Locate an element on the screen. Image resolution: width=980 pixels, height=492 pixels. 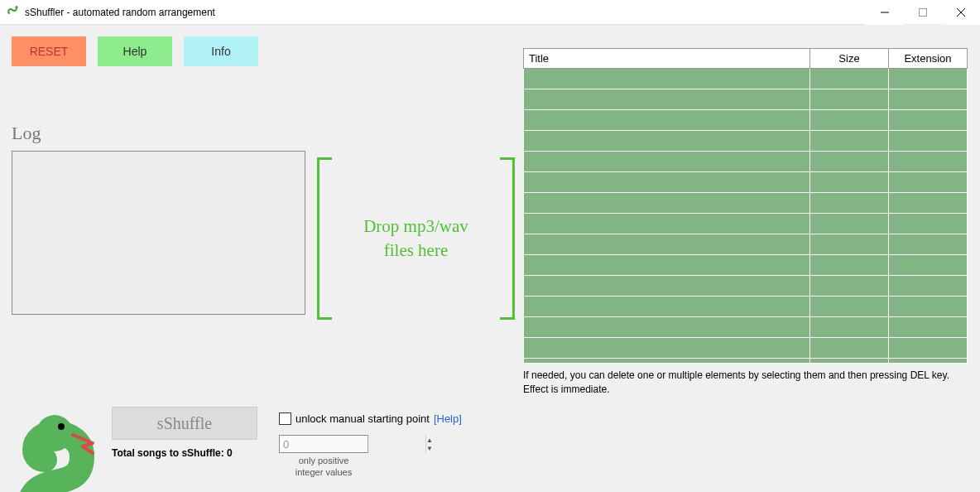
stepper-hint-line2: integer values is located at coordinates (324, 472).